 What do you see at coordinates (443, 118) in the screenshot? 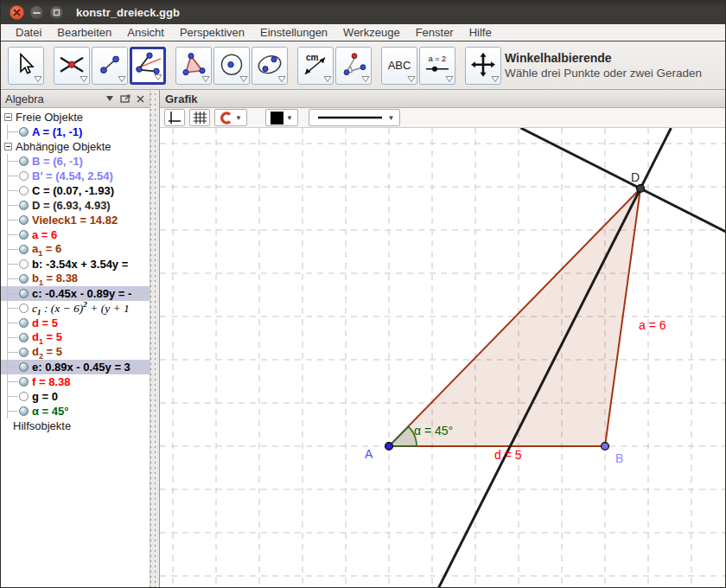
I see `style-bar: ▼ ▼ ▼` at bounding box center [443, 118].